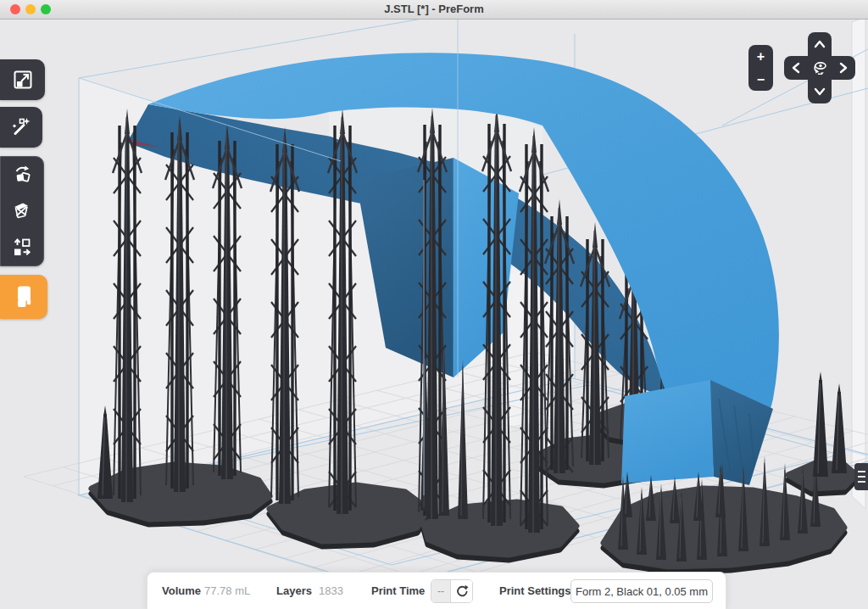 This screenshot has width=868, height=609. I want to click on view-nav-pad, so click(820, 68).